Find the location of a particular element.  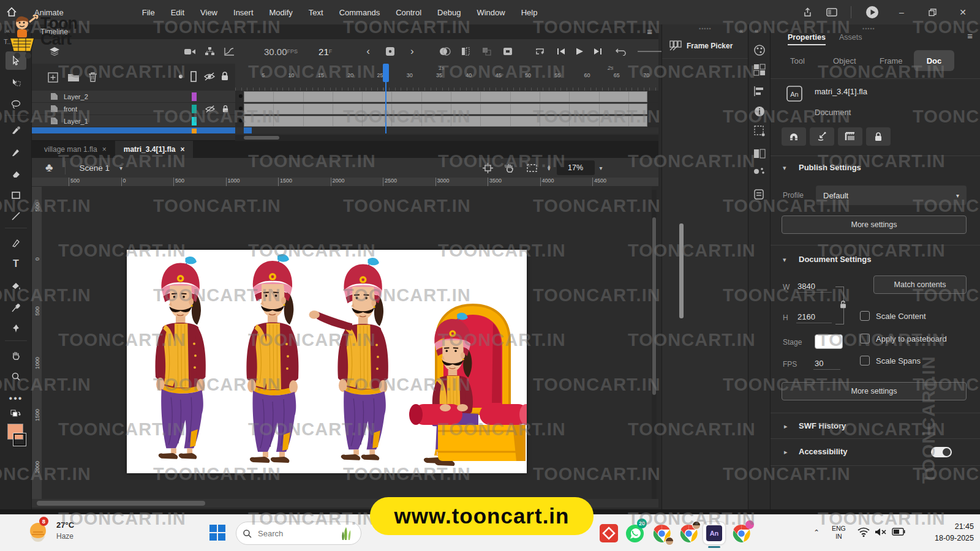

docset-collapse-icon: ▾ is located at coordinates (785, 260).